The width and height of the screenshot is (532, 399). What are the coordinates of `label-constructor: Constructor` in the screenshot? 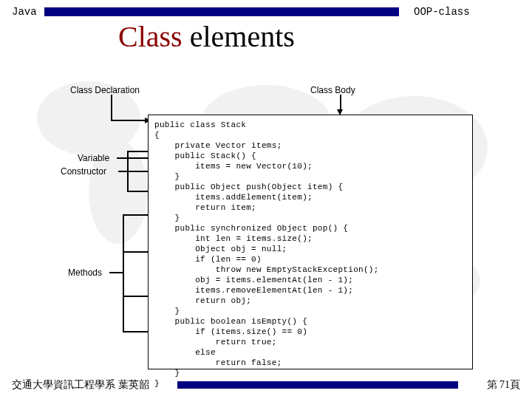 It's located at (83, 171).